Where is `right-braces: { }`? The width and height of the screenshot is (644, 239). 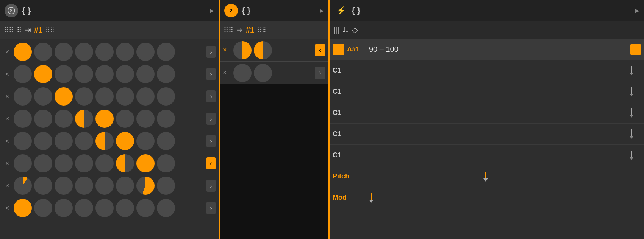
right-braces: { } is located at coordinates (356, 11).